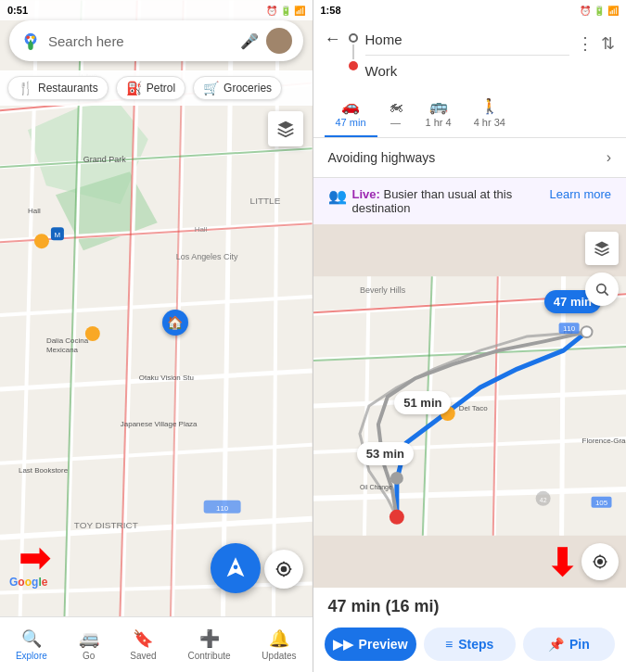  What do you see at coordinates (602, 248) in the screenshot?
I see `layers-icon-right` at bounding box center [602, 248].